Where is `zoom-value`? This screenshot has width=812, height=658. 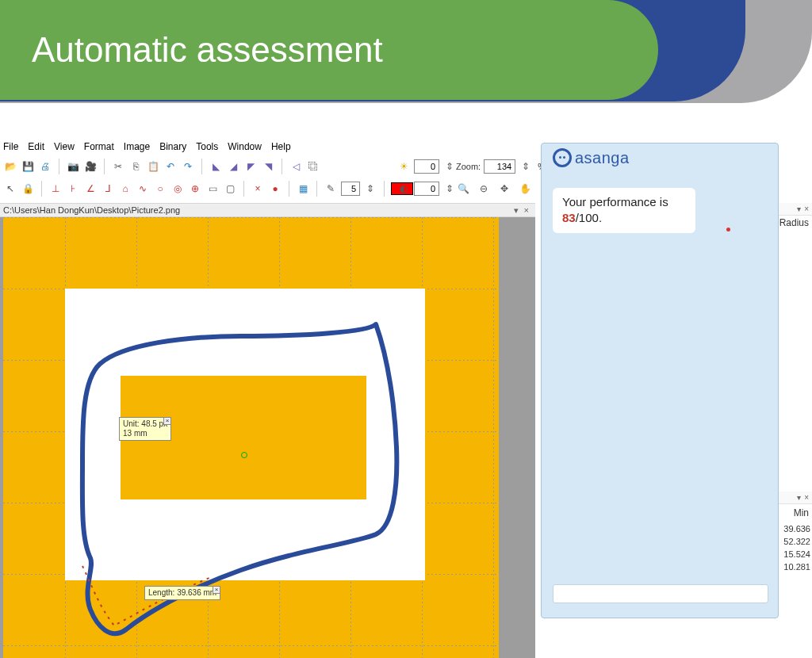
zoom-value is located at coordinates (500, 166).